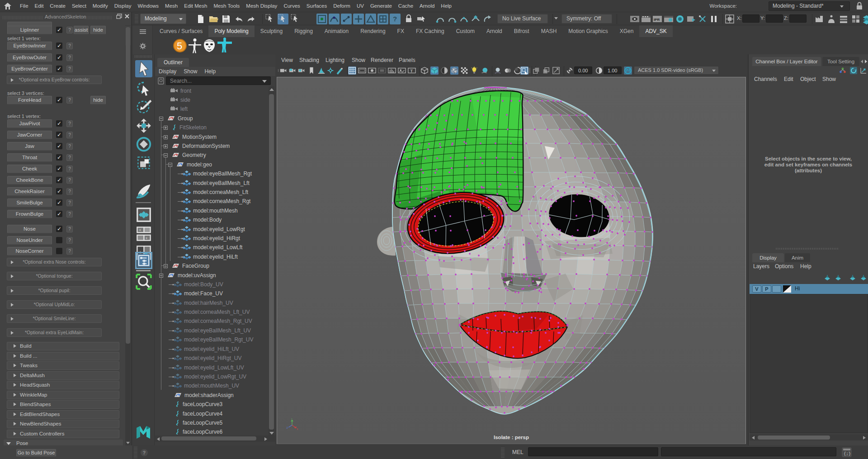 The width and height of the screenshot is (868, 459). I want to click on svg-text: T, so click(411, 71).